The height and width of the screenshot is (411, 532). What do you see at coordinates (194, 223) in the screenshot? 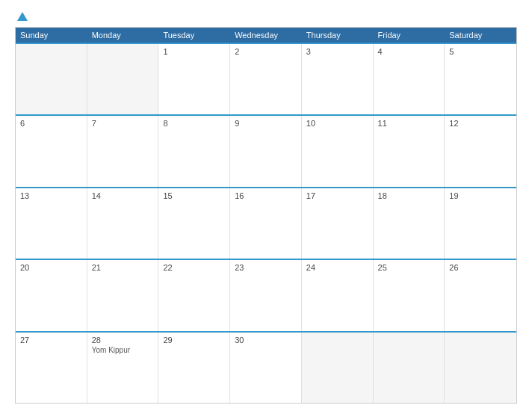
I see `day-cell: 15` at bounding box center [194, 223].